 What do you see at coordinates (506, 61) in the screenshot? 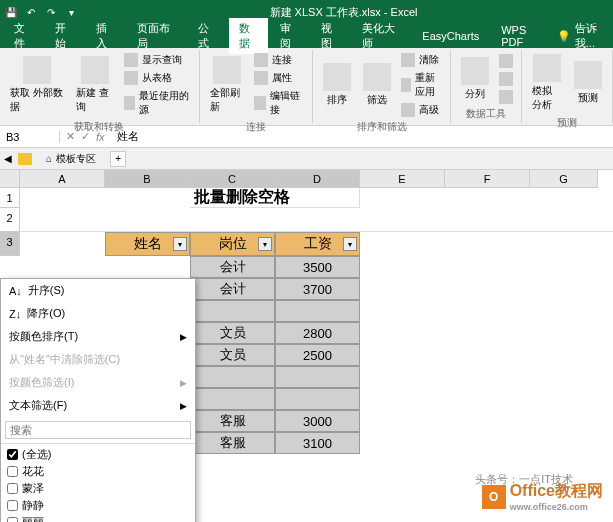
I see `tool1` at bounding box center [506, 61].